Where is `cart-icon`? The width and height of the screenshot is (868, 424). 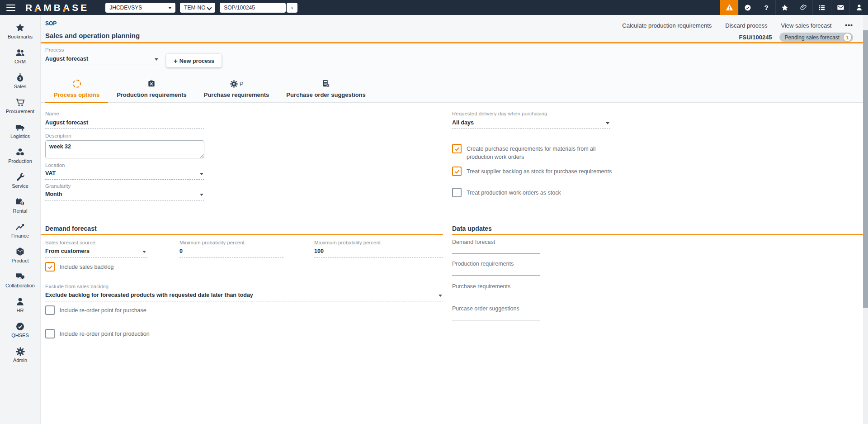
cart-icon is located at coordinates (20, 102).